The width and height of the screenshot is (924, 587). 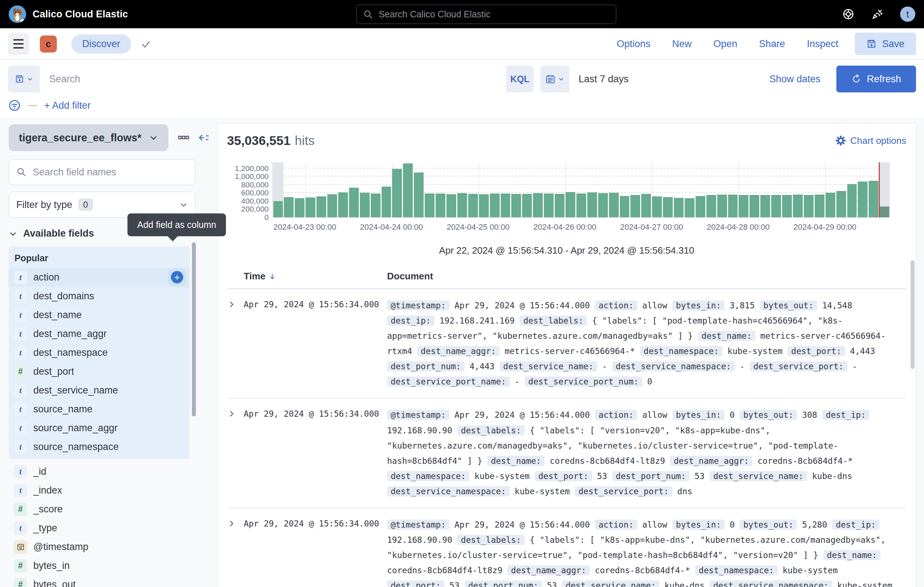 I want to click on global-search-input, so click(x=494, y=15).